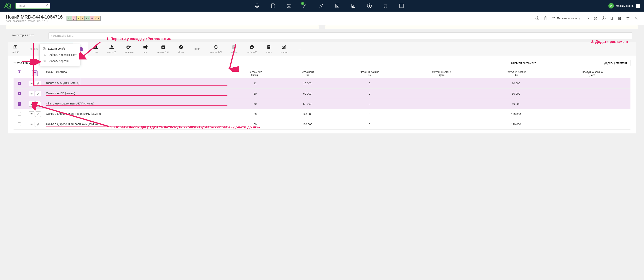 The height and width of the screenshot is (280, 644). What do you see at coordinates (340, 36) in the screenshot?
I see `comment-input: Коментарі клієнта` at bounding box center [340, 36].